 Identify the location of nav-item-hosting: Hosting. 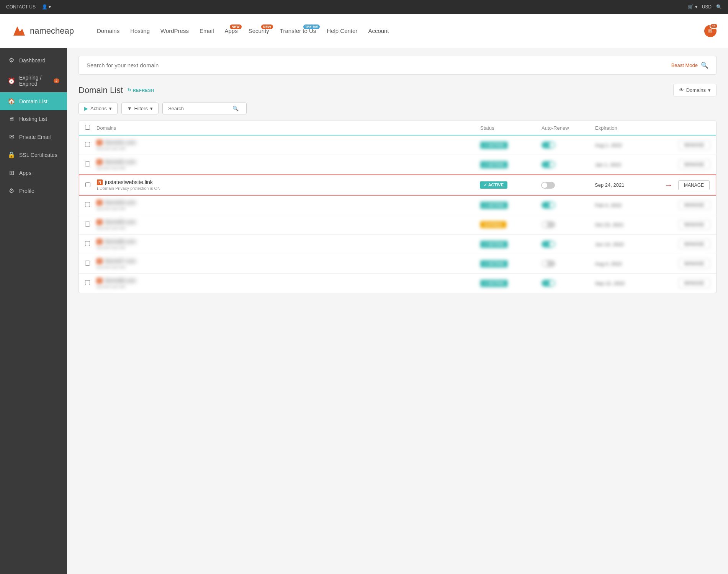
(140, 31).